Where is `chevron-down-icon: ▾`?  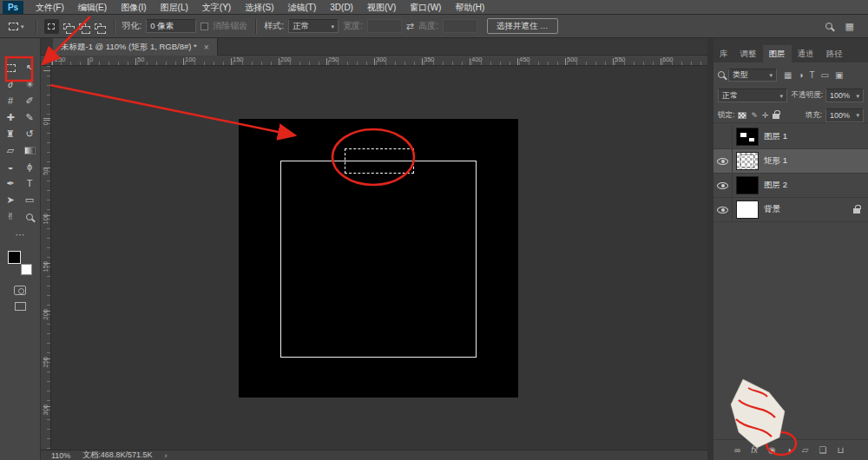 chevron-down-icon: ▾ is located at coordinates (771, 75).